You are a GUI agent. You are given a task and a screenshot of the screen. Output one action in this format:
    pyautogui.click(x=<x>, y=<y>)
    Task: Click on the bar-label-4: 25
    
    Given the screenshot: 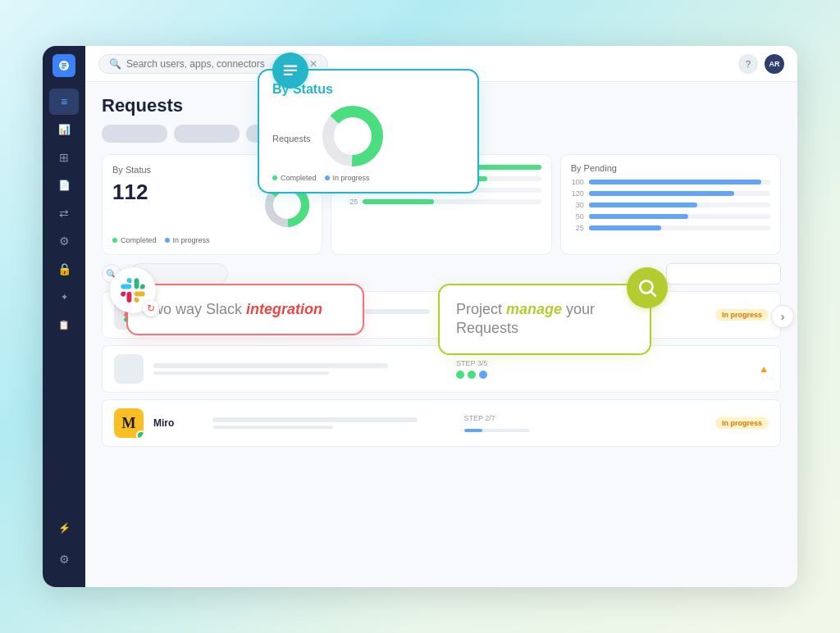 What is the action you would take?
    pyautogui.click(x=349, y=202)
    